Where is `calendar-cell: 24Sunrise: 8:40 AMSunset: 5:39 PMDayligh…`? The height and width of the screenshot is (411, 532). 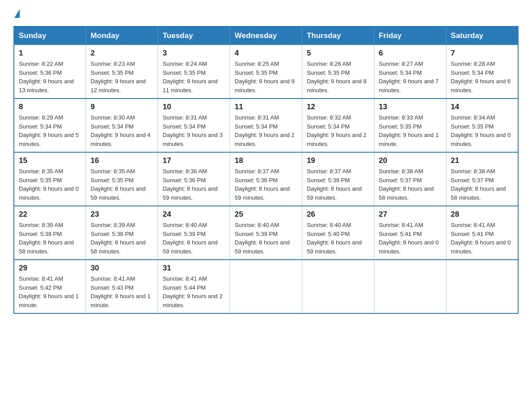
calendar-cell: 24Sunrise: 8:40 AMSunset: 5:39 PMDayligh… is located at coordinates (194, 233).